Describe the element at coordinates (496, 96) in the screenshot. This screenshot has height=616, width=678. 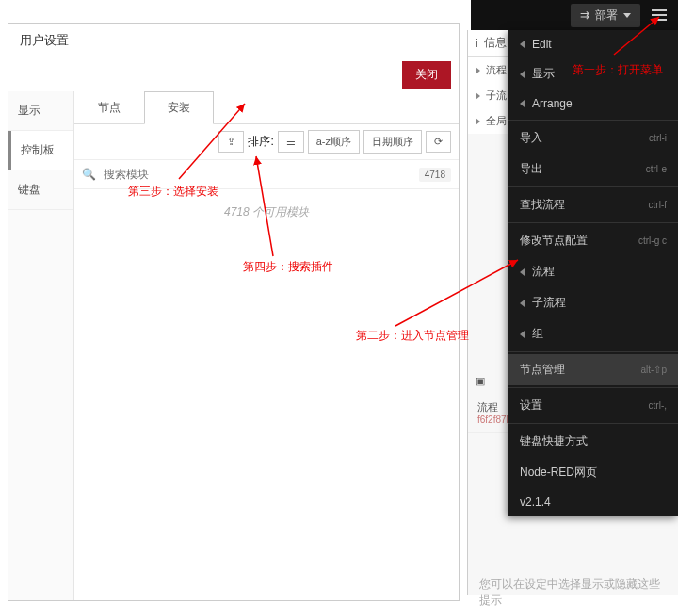
I see `row-label: 子流` at that location.